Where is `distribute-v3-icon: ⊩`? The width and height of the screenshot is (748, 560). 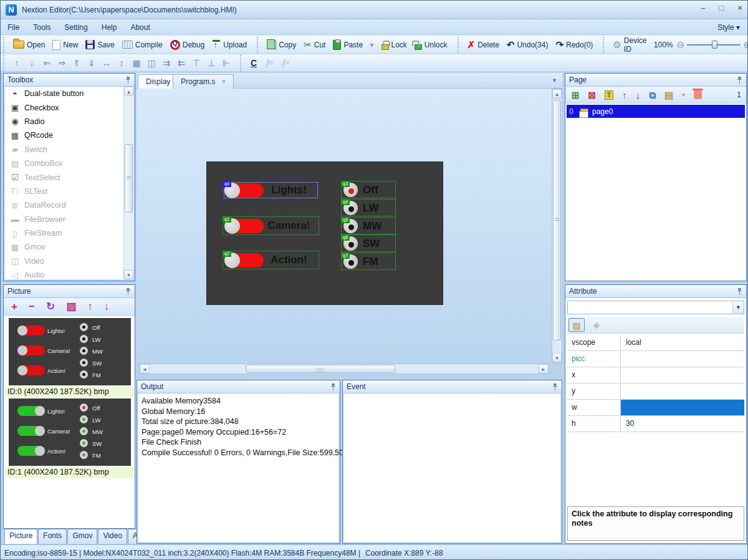 distribute-v3-icon: ⊩ is located at coordinates (226, 63).